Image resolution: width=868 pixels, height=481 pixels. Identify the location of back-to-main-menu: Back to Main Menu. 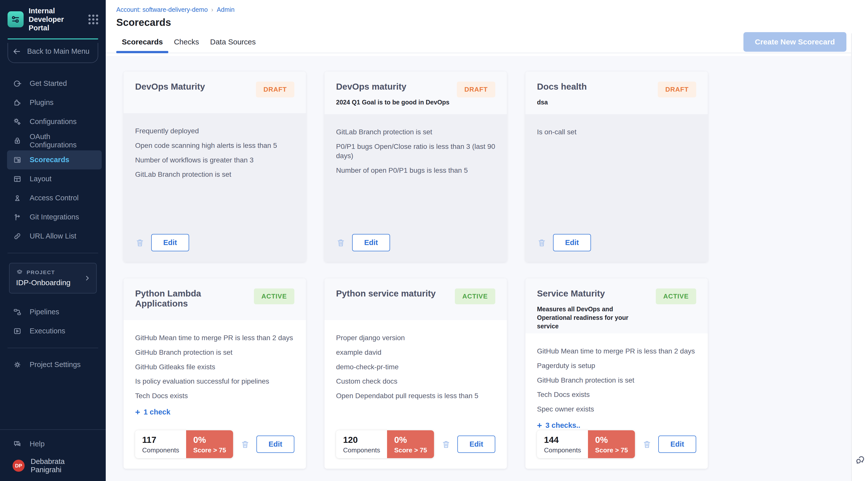
(53, 53).